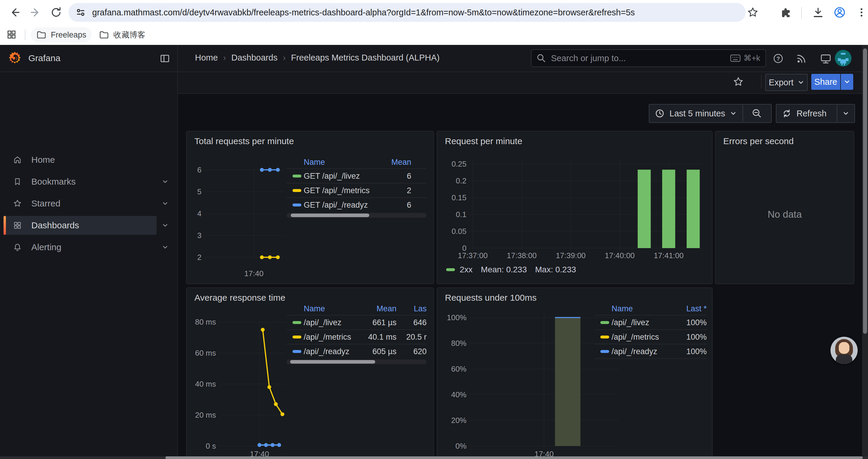 This screenshot has height=459, width=868. I want to click on legend-row: GET /api/_/metrics2, so click(356, 190).